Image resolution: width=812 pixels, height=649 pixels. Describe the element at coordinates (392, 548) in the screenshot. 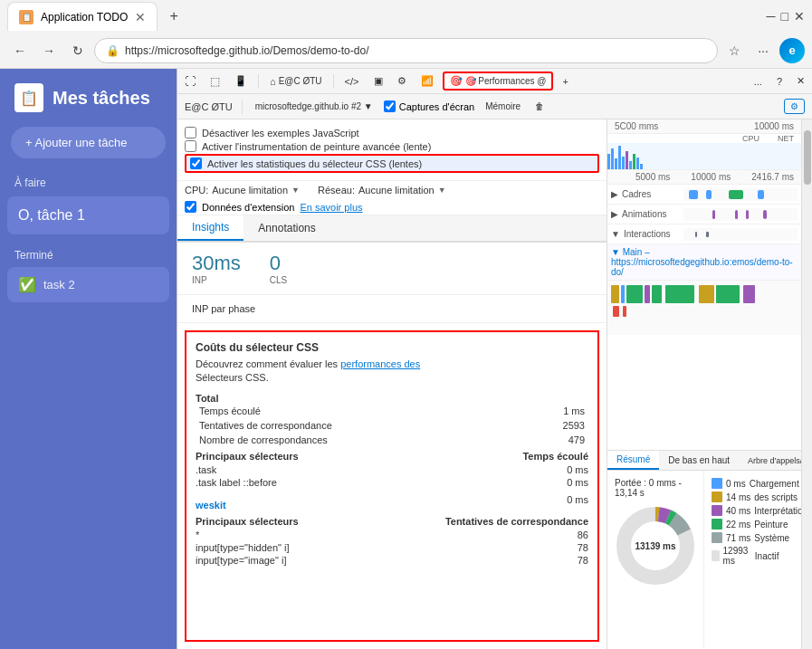

I see `webkit-row-hidden: input[type="hidden" i] 78` at that location.